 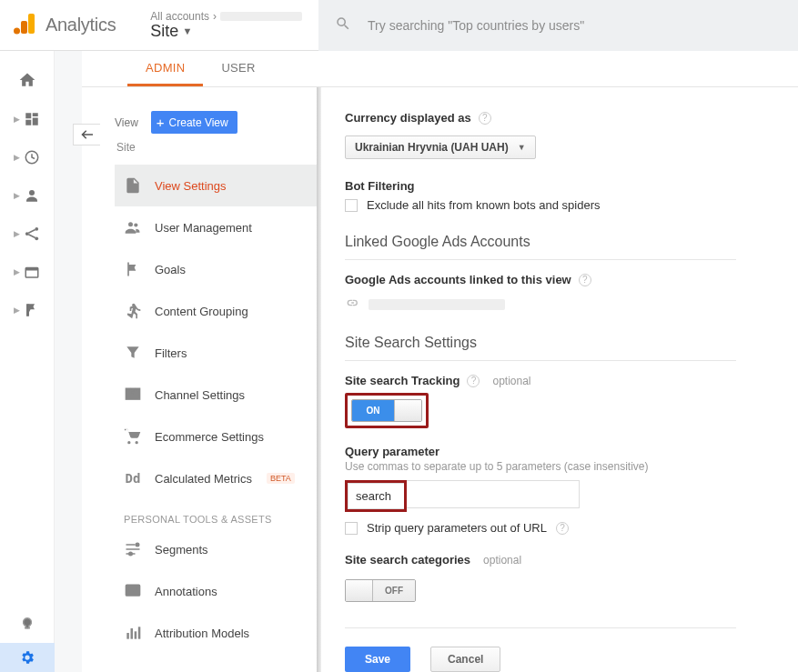 I want to click on bot-filtering-checkbox, so click(x=351, y=206).